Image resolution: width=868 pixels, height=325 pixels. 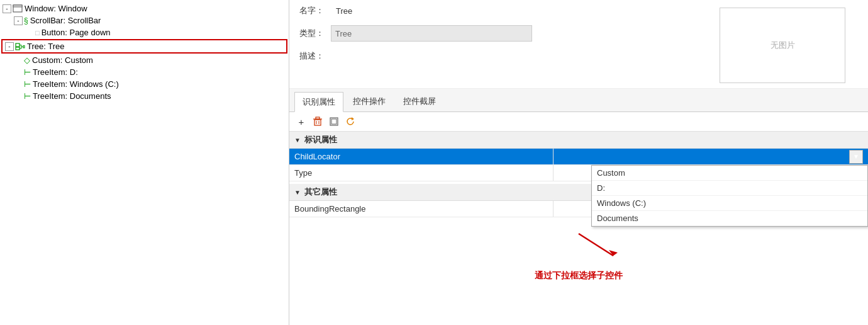 What do you see at coordinates (301, 122) in the screenshot?
I see `add-button: +` at bounding box center [301, 122].